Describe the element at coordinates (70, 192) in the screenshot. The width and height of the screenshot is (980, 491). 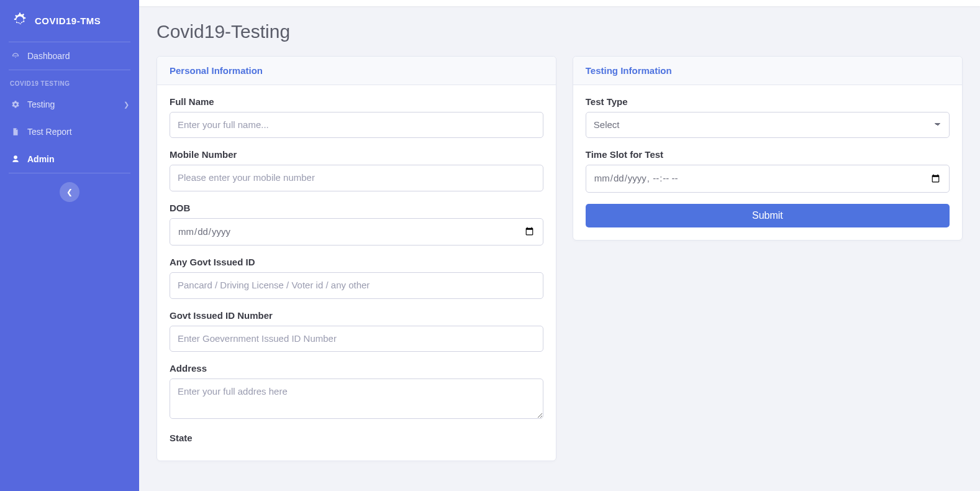
I see `sidebar-toggle-wrap: ❮` at that location.